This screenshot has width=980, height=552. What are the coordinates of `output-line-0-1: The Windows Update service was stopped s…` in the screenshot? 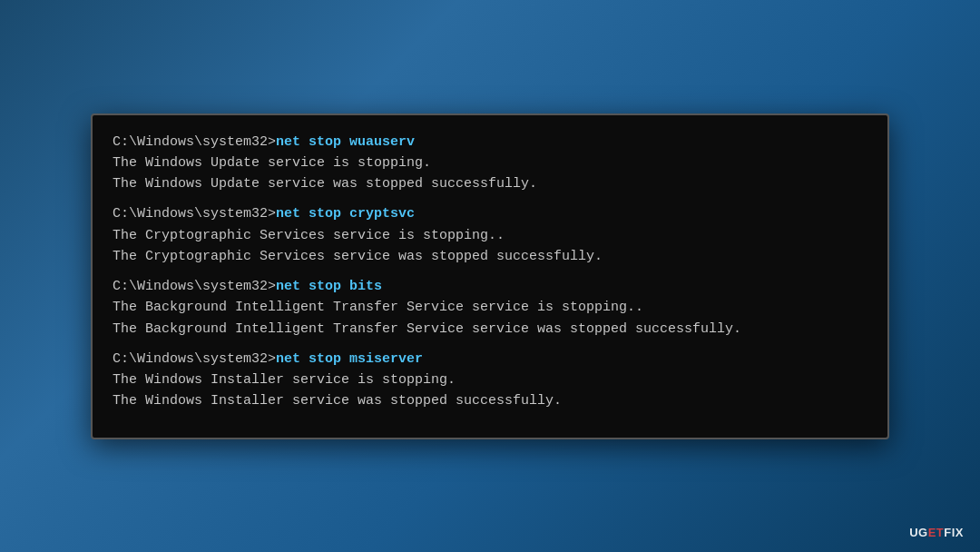 It's located at (325, 183).